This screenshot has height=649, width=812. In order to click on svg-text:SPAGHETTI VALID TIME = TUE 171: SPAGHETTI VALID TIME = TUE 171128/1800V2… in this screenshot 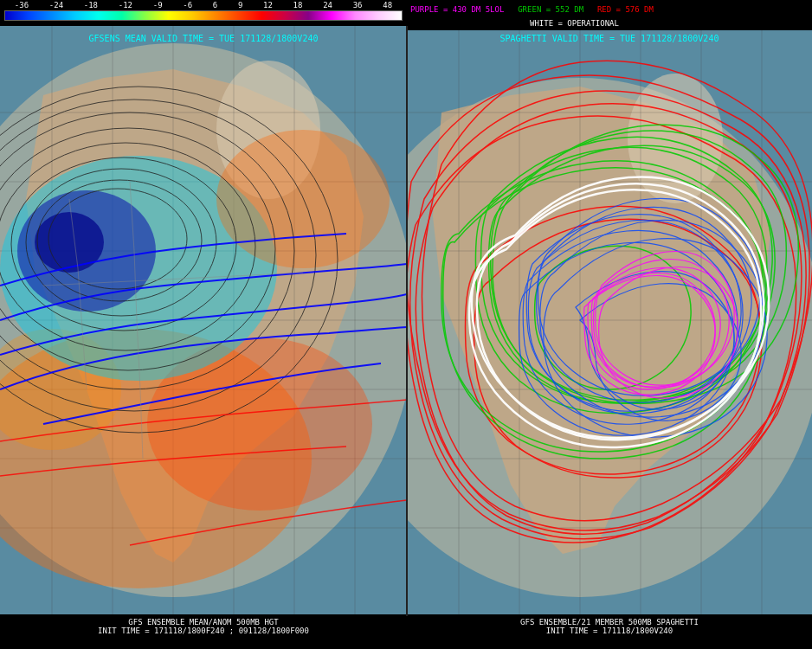, I will do `click(609, 38)`.